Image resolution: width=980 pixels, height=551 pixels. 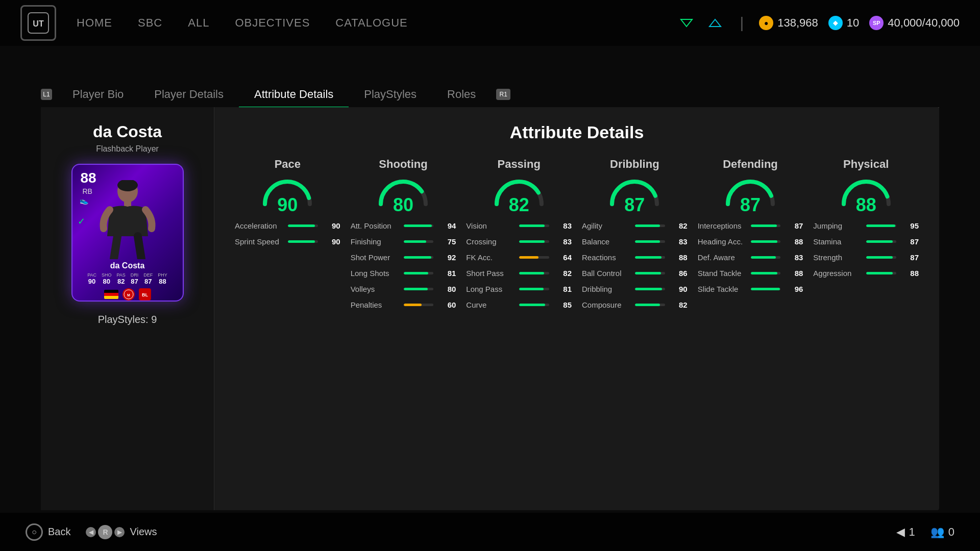 What do you see at coordinates (128, 219) in the screenshot?
I see `player-image-area` at bounding box center [128, 219].